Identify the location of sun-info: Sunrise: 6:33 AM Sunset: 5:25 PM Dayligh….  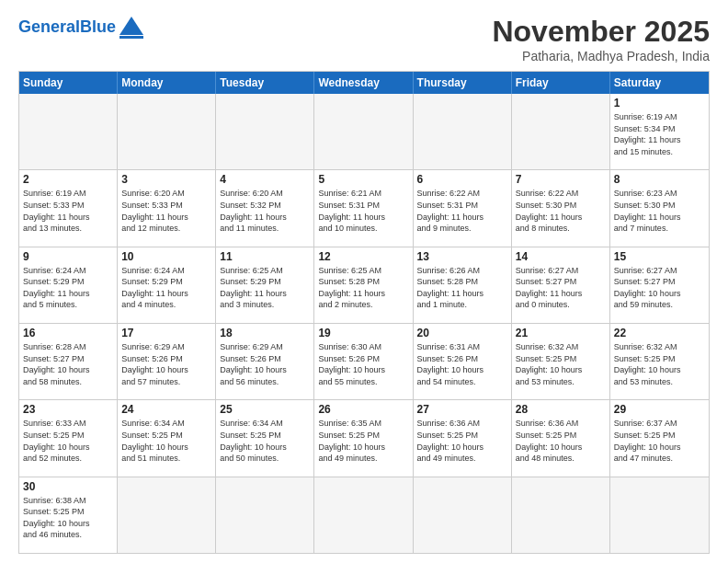
(68, 441).